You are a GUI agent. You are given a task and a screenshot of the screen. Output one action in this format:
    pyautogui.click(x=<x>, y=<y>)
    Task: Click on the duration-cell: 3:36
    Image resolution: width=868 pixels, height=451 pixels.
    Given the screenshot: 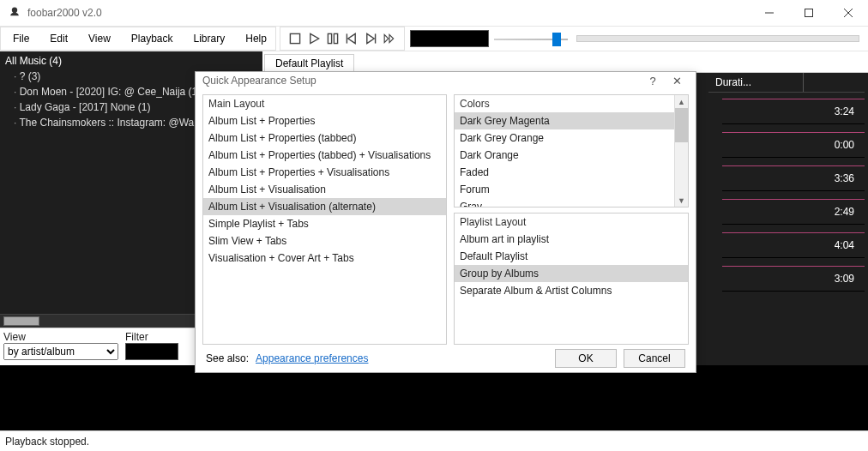 What is the action you would take?
    pyautogui.click(x=793, y=178)
    